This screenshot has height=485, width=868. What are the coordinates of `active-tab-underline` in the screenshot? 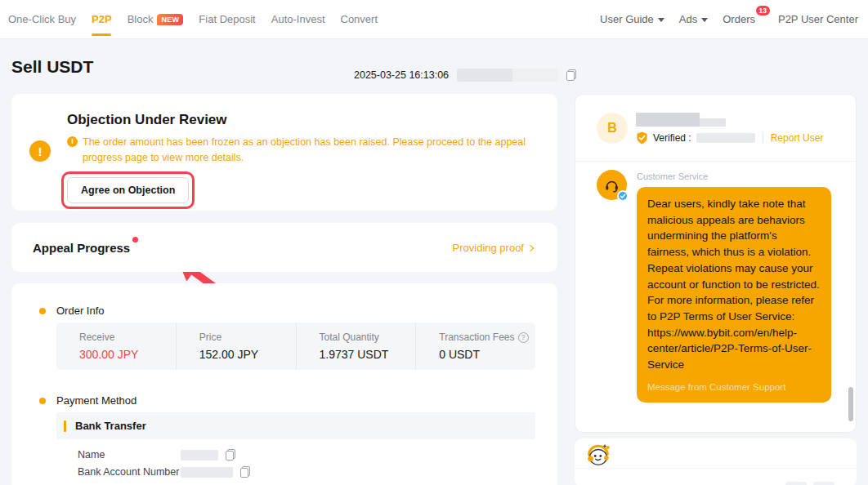 It's located at (101, 34).